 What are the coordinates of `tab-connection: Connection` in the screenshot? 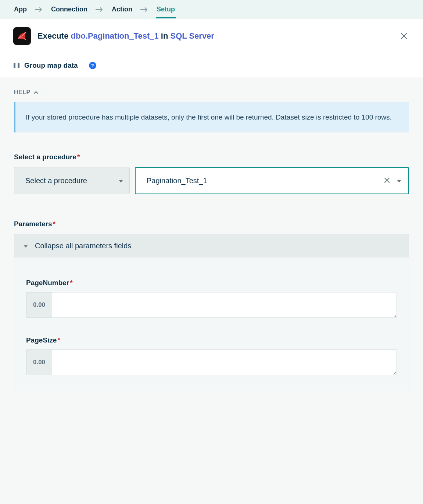 It's located at (69, 10).